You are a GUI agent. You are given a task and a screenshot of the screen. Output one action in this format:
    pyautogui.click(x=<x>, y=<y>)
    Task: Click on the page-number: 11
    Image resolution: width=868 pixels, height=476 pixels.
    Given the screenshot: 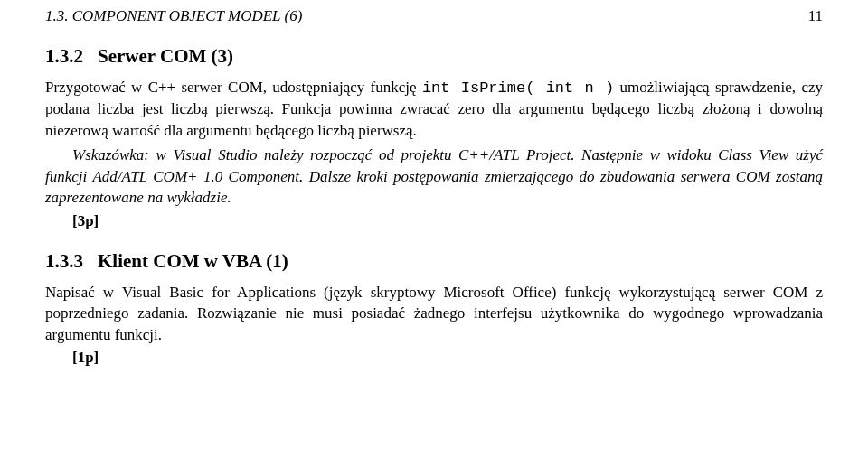 What is the action you would take?
    pyautogui.click(x=816, y=16)
    